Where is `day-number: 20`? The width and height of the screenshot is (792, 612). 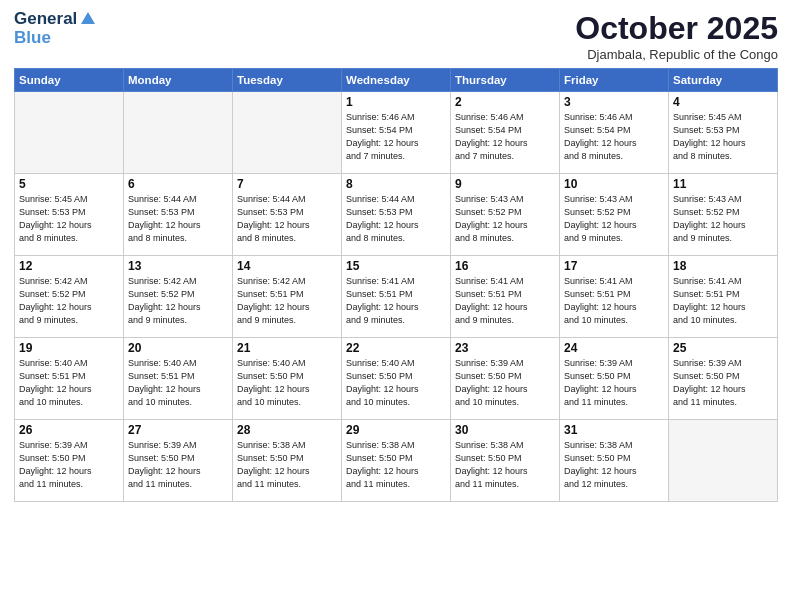 day-number: 20 is located at coordinates (178, 348).